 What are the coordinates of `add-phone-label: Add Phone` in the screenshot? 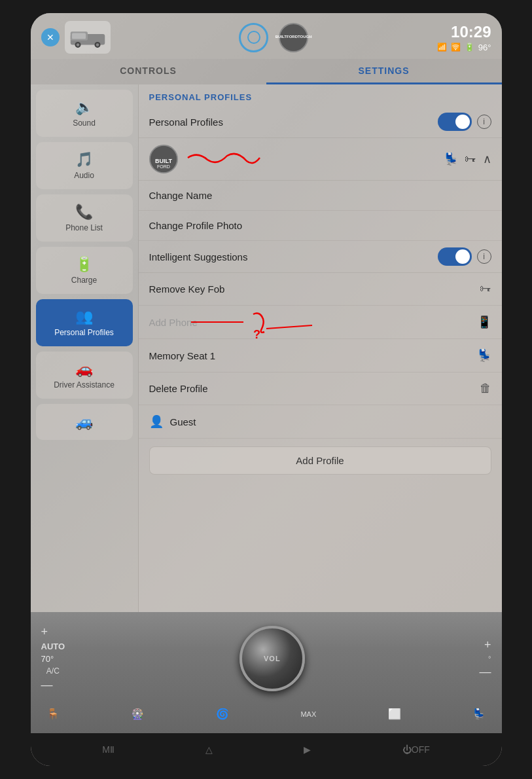 It's located at (173, 322).